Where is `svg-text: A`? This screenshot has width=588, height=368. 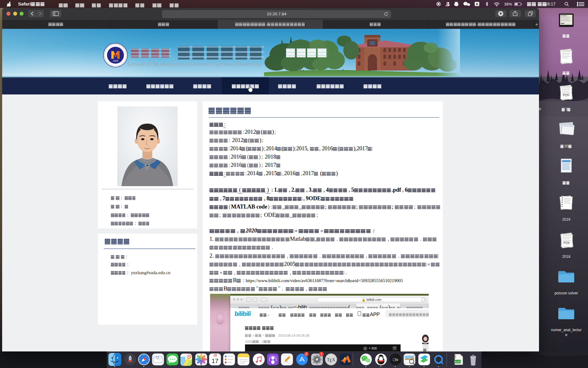
svg-text: A is located at coordinates (477, 4).